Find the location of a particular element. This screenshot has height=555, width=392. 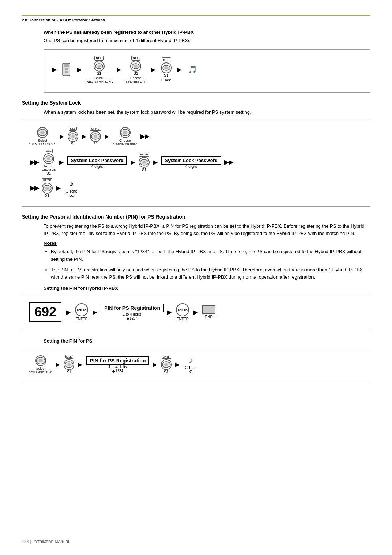

ps-s1-3: S1 is located at coordinates (191, 372).